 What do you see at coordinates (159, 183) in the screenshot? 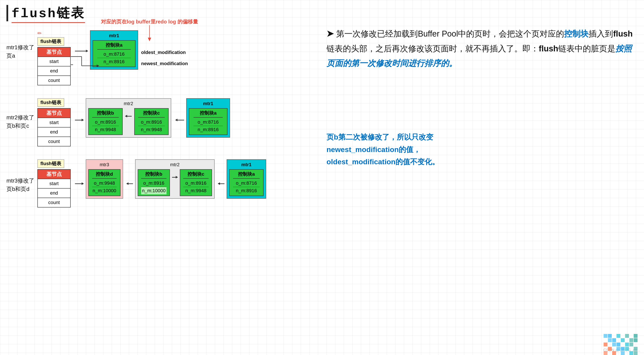
I see `section3: mtr3修改了页b和页d flush链表 基节点 start end count` at bounding box center [159, 183].